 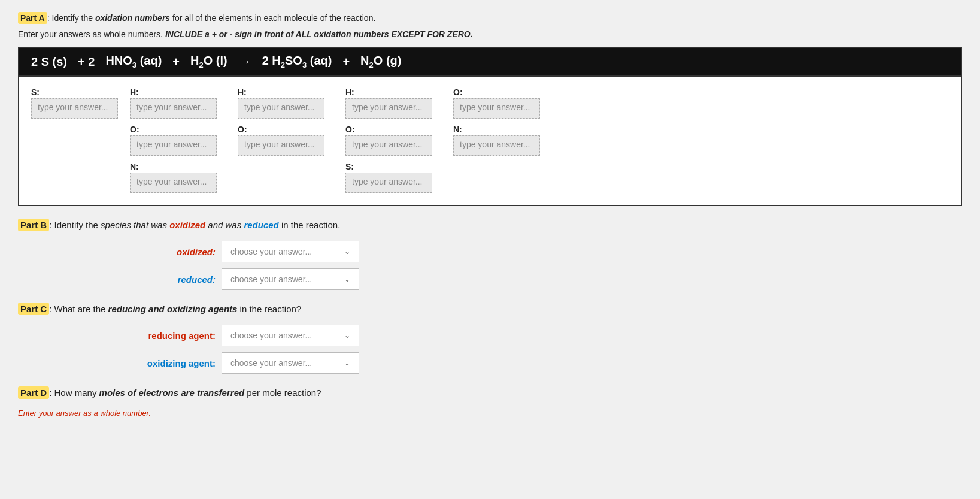 I want to click on part-b-section: Part B: Identify the species that was ox…, so click(x=490, y=254).